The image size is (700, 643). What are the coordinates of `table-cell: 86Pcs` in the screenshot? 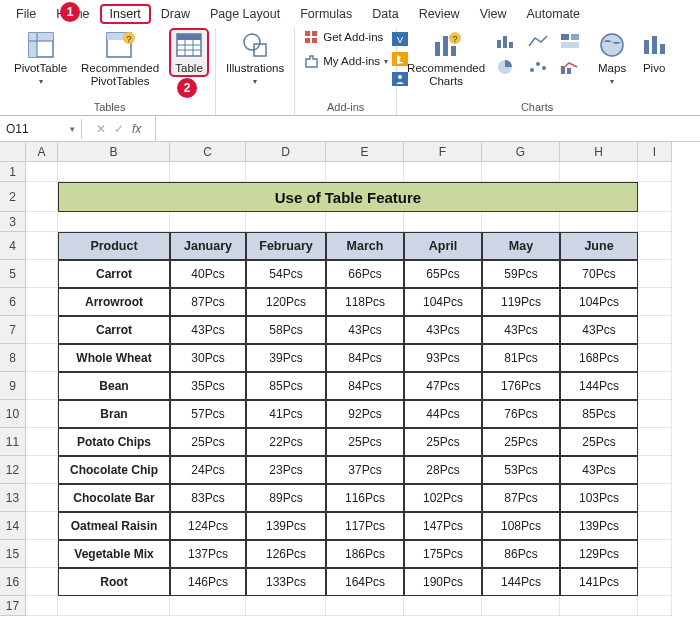 It's located at (521, 554).